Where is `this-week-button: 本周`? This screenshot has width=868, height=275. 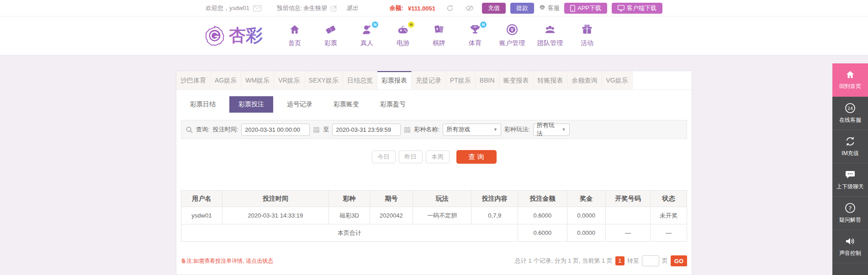
this-week-button: 本周 is located at coordinates (438, 157).